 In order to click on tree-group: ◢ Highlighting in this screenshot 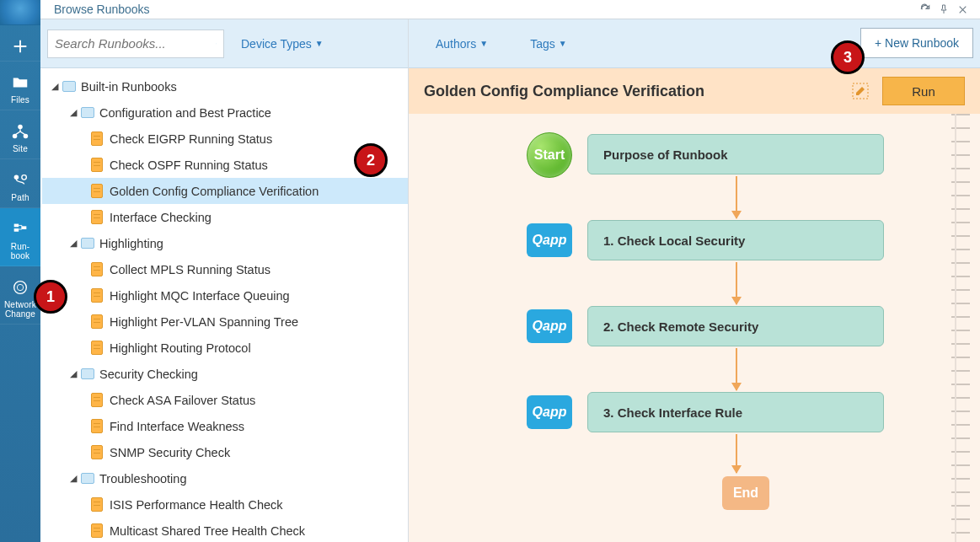, I will do `click(225, 243)`.